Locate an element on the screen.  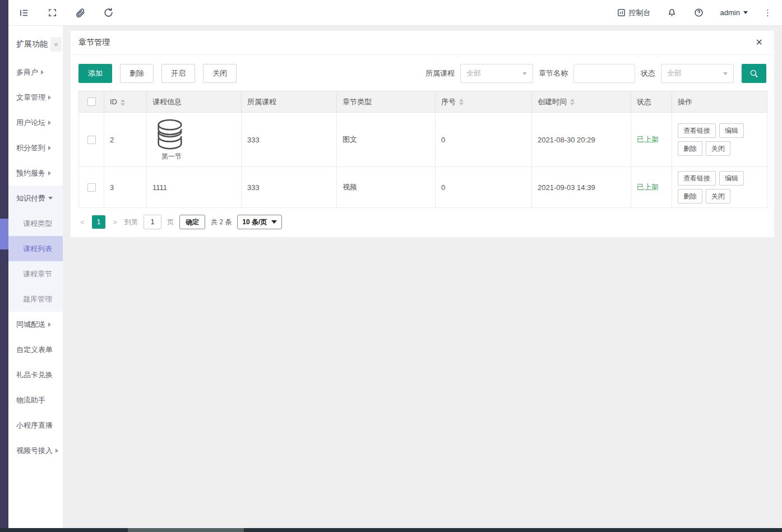
table-row: 3 1111 333 视频 0 2021-09-03 14:39 已上架 查看链… is located at coordinates (423, 187).